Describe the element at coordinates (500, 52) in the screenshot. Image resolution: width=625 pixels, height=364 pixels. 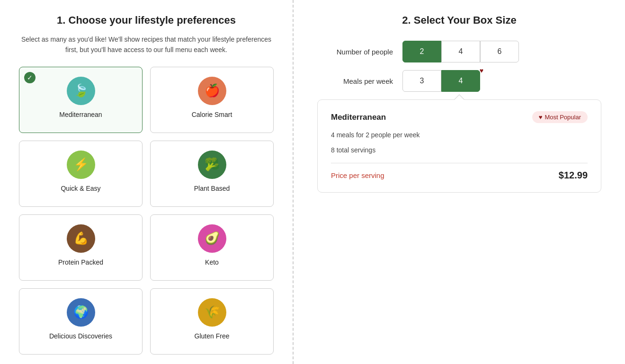
I see `people-option-6: 6` at that location.